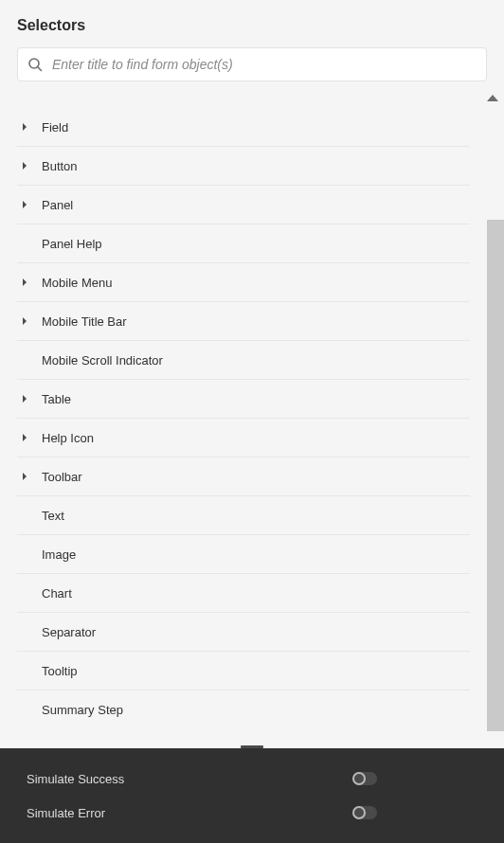 Image resolution: width=504 pixels, height=843 pixels. What do you see at coordinates (243, 593) in the screenshot?
I see `list-item: Chart` at bounding box center [243, 593].